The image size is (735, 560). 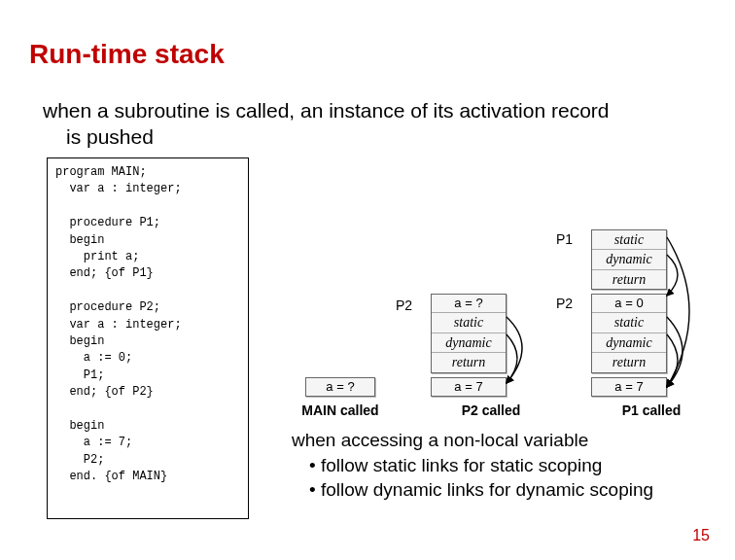 I want to click on cell-a7: a = 7, so click(x=469, y=387).